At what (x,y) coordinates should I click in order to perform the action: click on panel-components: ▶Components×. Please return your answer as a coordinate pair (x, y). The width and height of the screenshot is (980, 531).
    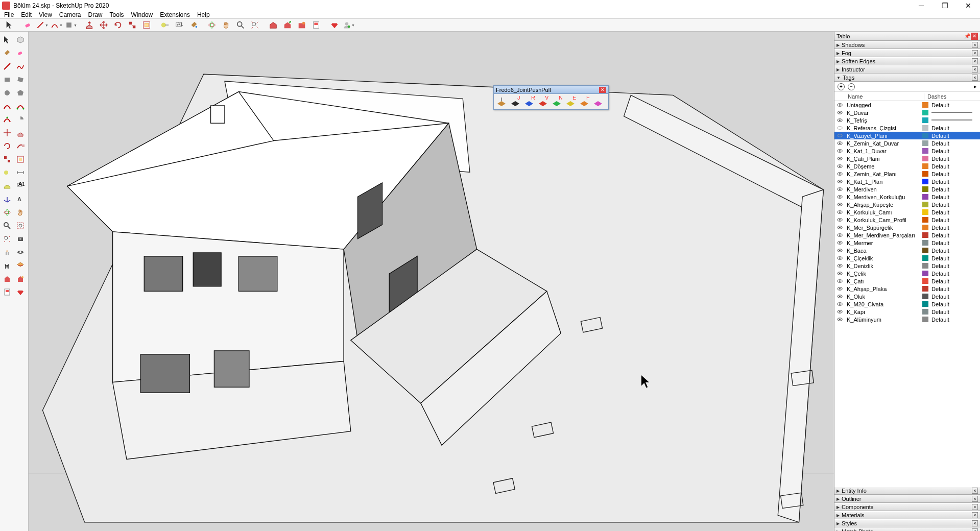
    Looking at the image, I should click on (907, 507).